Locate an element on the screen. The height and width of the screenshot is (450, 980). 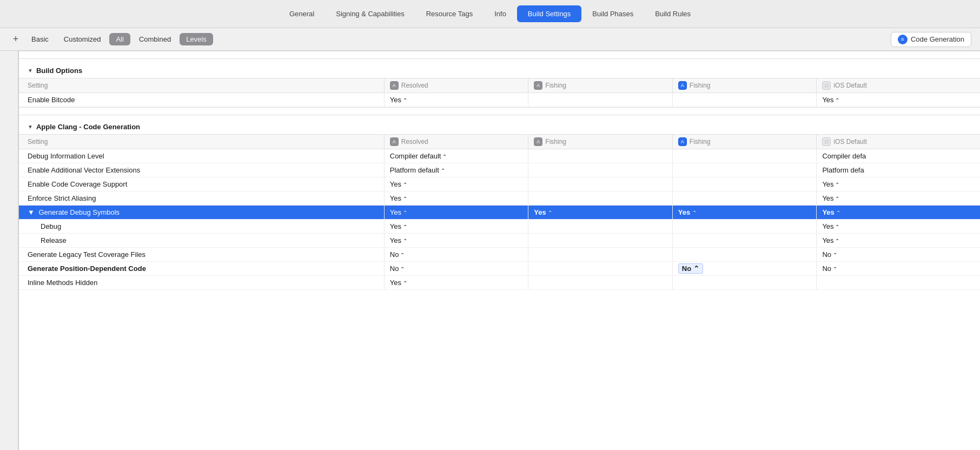
debug-sub-resolved: Yes is located at coordinates (456, 227).